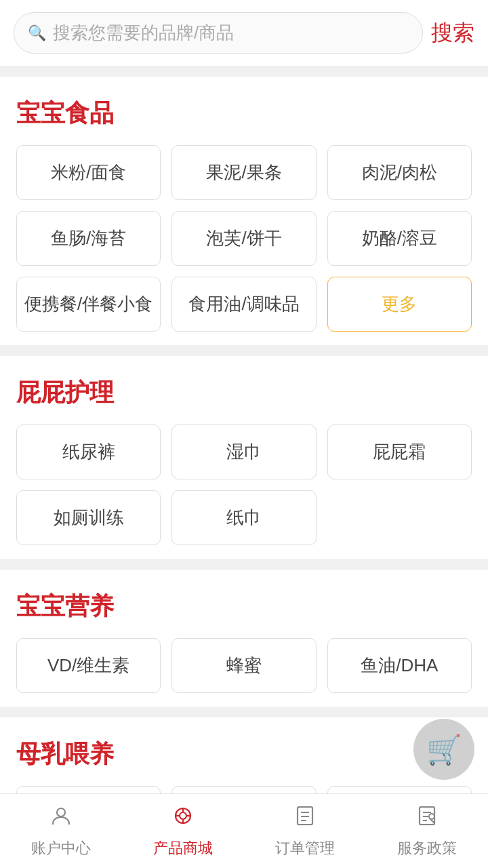 Image resolution: width=488 pixels, height=868 pixels. Describe the element at coordinates (427, 831) in the screenshot. I see `nav-policy: 服务政策` at that location.